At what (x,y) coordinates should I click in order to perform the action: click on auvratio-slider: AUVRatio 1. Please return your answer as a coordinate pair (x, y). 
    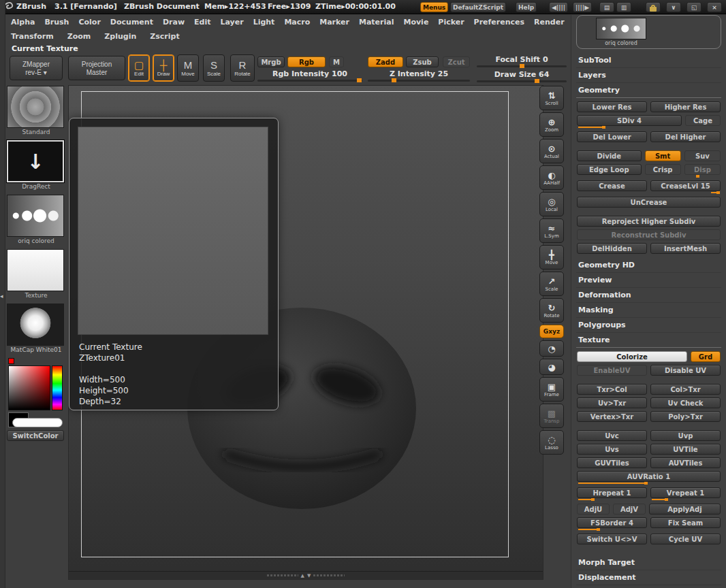
    Looking at the image, I should click on (648, 476).